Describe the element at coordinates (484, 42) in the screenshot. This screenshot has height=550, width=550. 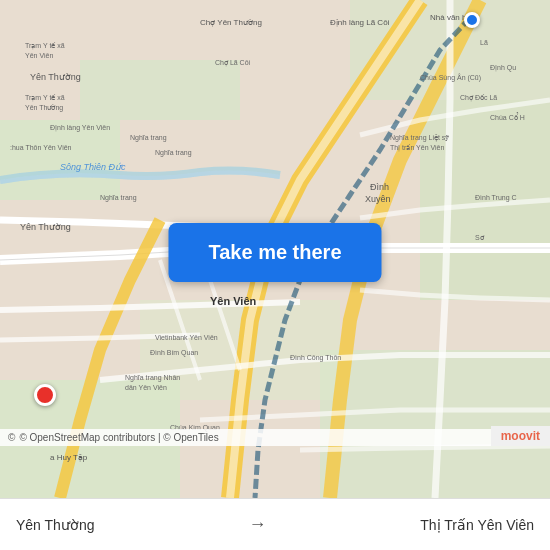
I see `svg-text: Lã` at that location.